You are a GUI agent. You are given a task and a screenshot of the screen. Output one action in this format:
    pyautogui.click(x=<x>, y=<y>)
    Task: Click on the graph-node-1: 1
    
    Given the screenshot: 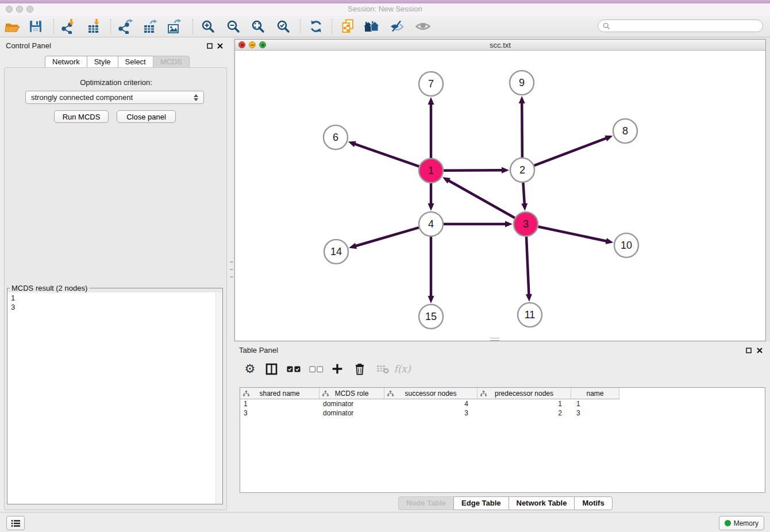 What is the action you would take?
    pyautogui.click(x=431, y=171)
    